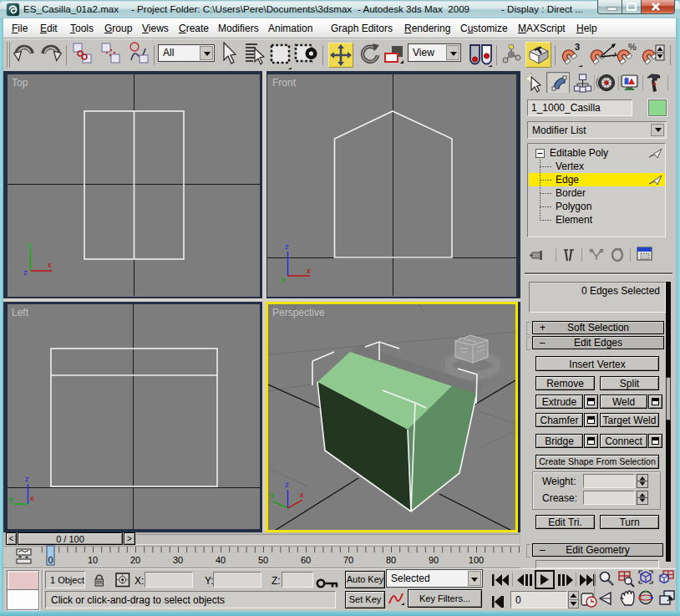 This screenshot has width=680, height=616. What do you see at coordinates (476, 560) in the screenshot?
I see `svg-text: 100` at bounding box center [476, 560].